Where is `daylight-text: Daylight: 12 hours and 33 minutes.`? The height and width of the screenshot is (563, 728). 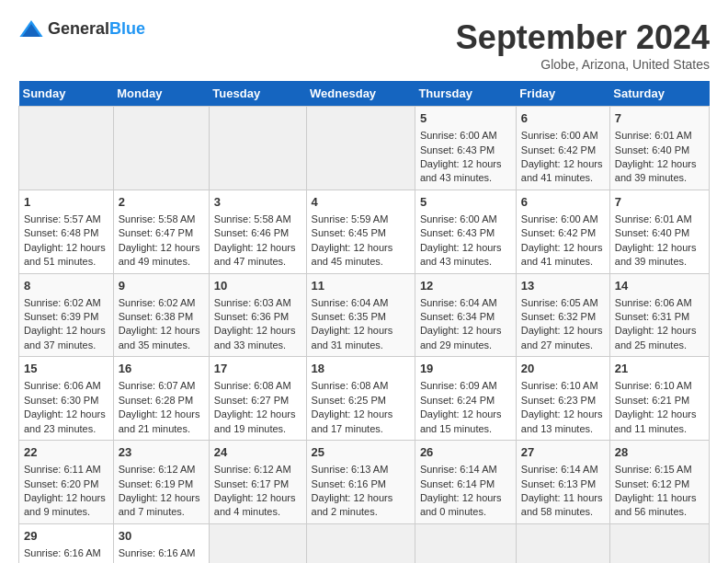 daylight-text: Daylight: 12 hours and 33 minutes. is located at coordinates (256, 337).